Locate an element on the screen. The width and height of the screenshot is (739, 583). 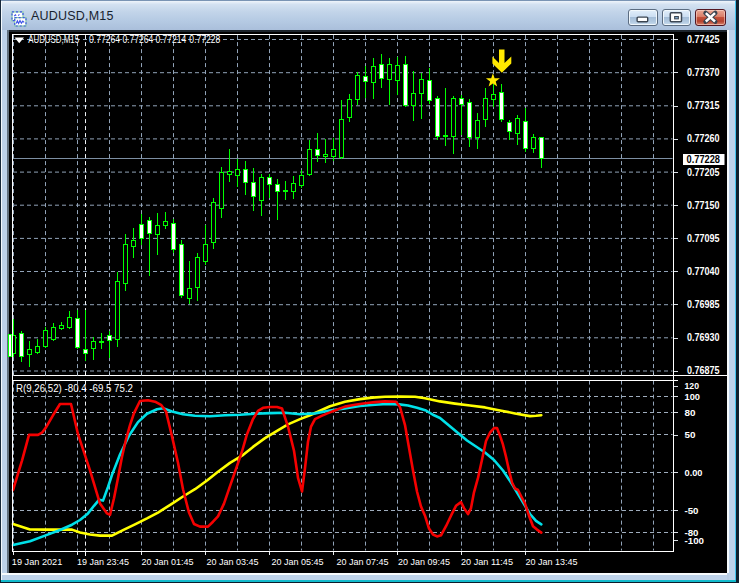
svg-text: 20 Jan 09:45 is located at coordinates (424, 562).